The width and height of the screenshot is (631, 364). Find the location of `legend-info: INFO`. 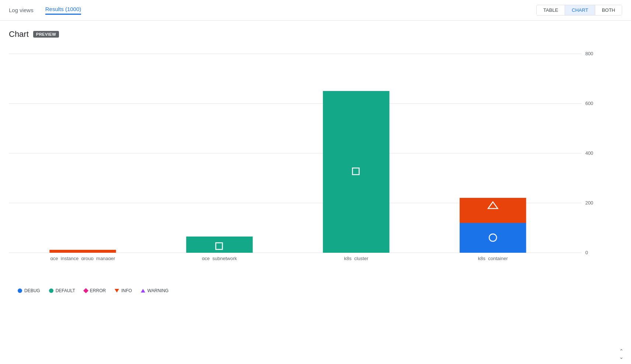

legend-info: INFO is located at coordinates (123, 291).